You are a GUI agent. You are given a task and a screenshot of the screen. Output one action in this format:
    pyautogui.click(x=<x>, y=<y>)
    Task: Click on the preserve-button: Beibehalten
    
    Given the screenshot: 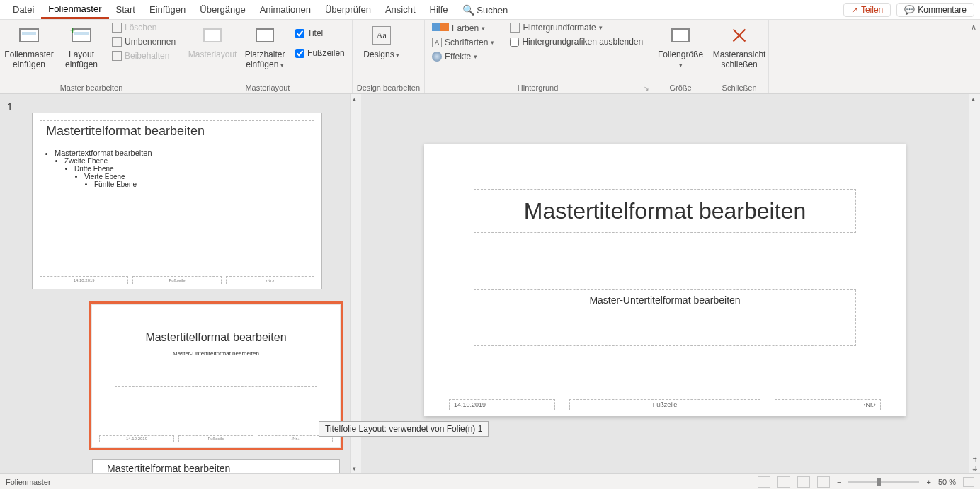 What is the action you would take?
    pyautogui.click(x=144, y=56)
    